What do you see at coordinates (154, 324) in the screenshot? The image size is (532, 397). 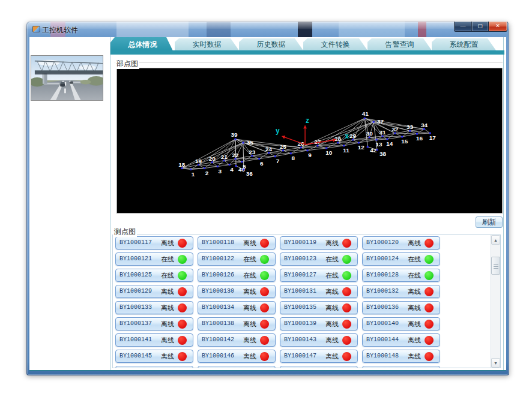 I see `sensor-card: BY1000137离线` at bounding box center [154, 324].